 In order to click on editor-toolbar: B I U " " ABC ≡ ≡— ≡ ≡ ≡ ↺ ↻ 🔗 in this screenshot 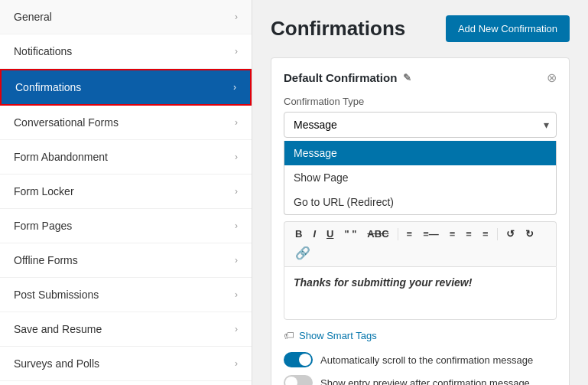, I will do `click(421, 243)`.